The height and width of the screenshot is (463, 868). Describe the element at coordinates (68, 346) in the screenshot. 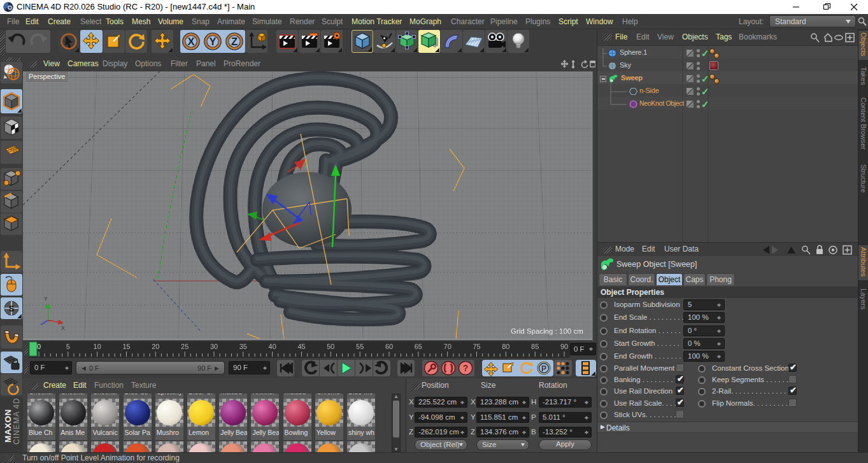

I see `svg-text: 5` at that location.